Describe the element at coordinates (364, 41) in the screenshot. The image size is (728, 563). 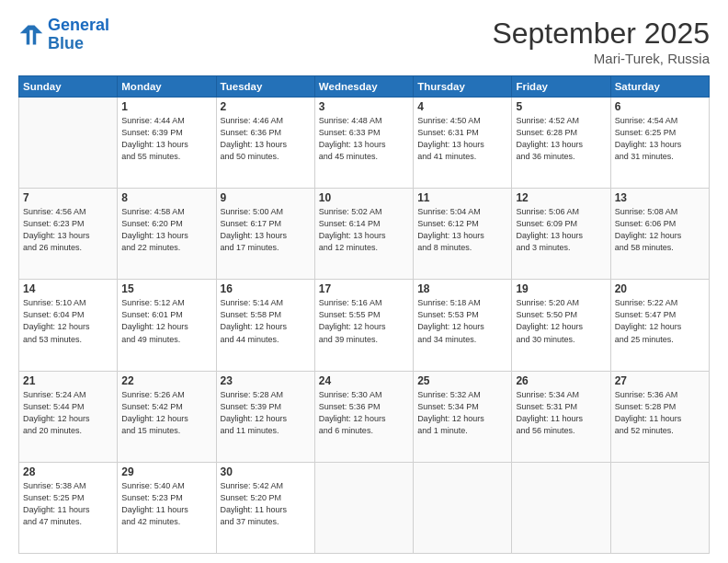
I see `header: General Blue September 2025 Mari-Turek, …` at that location.